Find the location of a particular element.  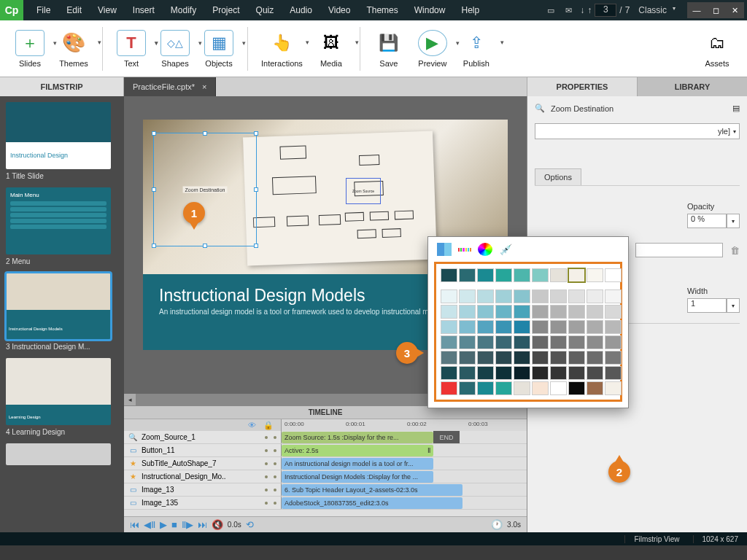

tl-stepfwd-icon: Ⅱ▶ is located at coordinates (187, 525).